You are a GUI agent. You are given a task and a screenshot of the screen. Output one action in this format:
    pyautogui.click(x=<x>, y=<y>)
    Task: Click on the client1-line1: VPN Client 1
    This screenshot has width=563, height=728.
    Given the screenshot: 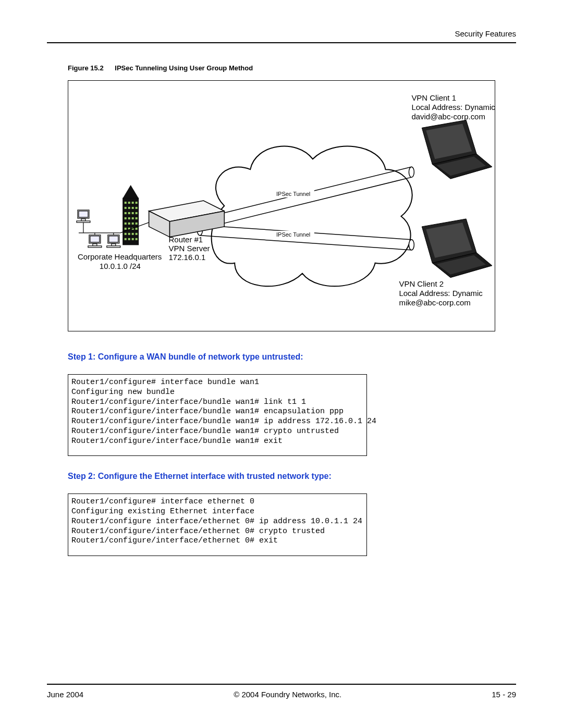 What is the action you would take?
    pyautogui.click(x=434, y=98)
    